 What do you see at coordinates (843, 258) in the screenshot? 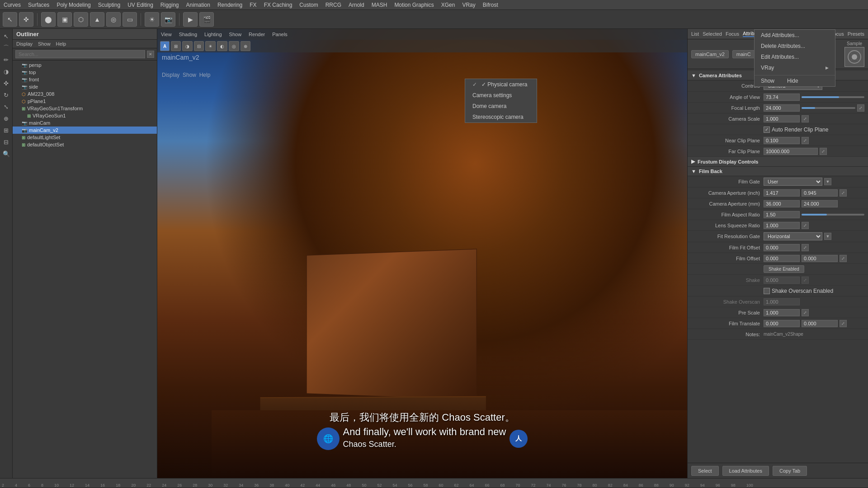
I see `filmoffset-expand: ⤢` at bounding box center [843, 258].